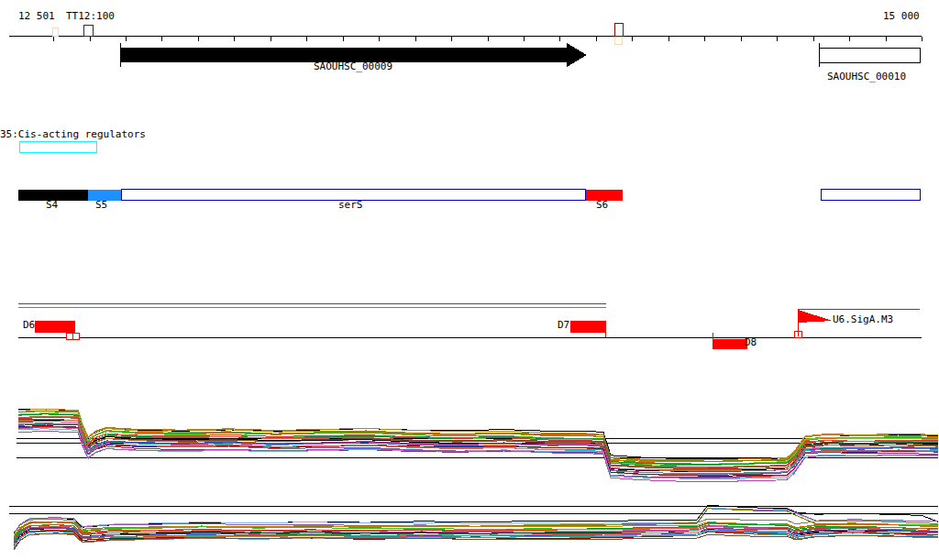 Image resolution: width=939 pixels, height=560 pixels. I want to click on site-box-D8, so click(730, 345).